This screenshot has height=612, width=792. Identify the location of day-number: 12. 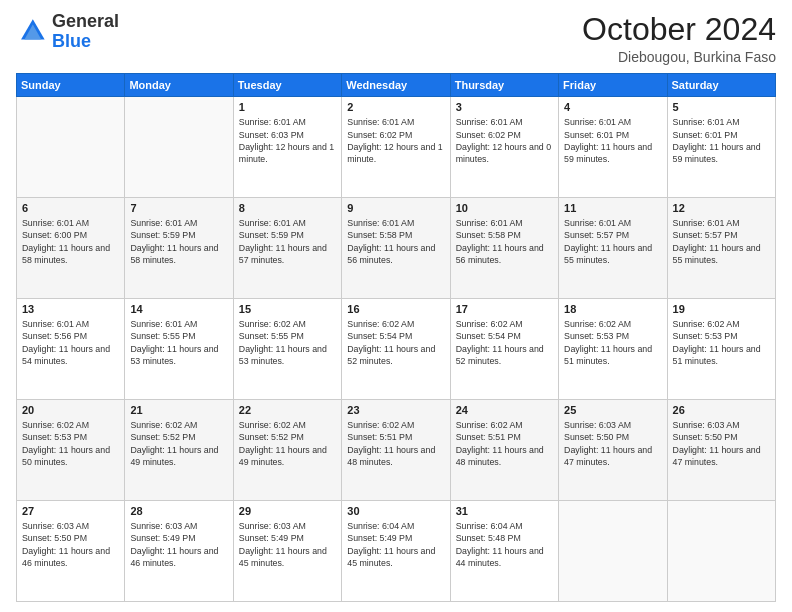
(722, 208).